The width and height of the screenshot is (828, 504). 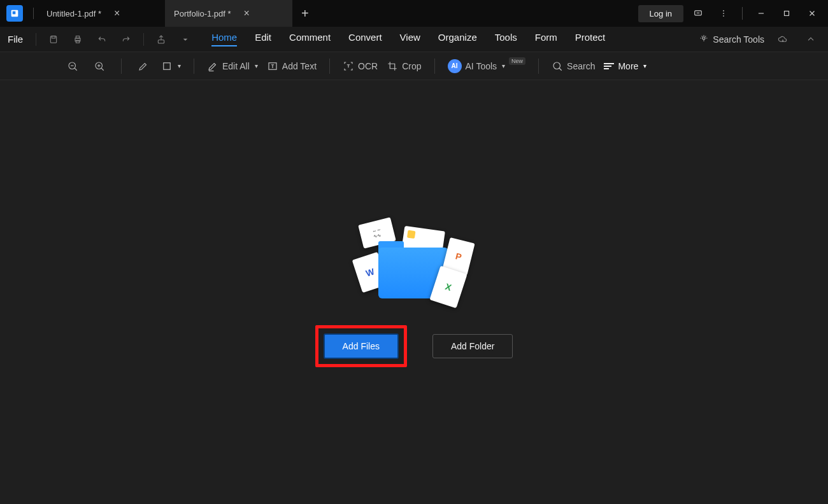 What do you see at coordinates (787, 13) in the screenshot?
I see `maximize-icon` at bounding box center [787, 13].